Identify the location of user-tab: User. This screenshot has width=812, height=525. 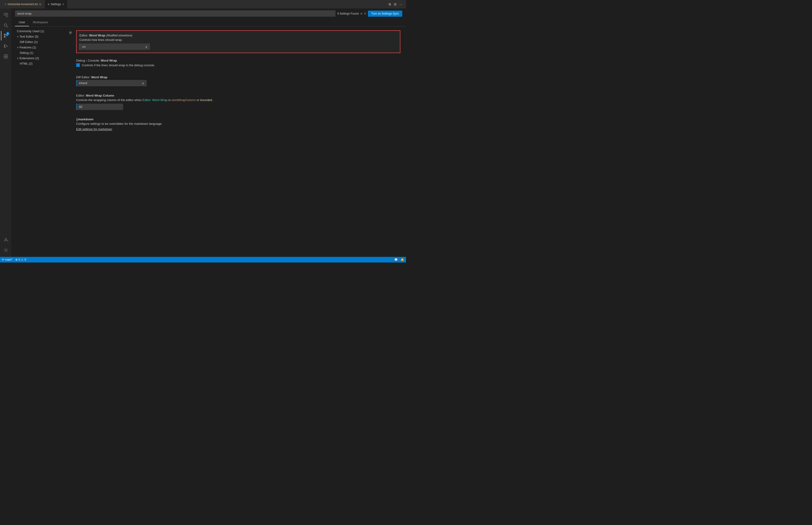
(22, 22).